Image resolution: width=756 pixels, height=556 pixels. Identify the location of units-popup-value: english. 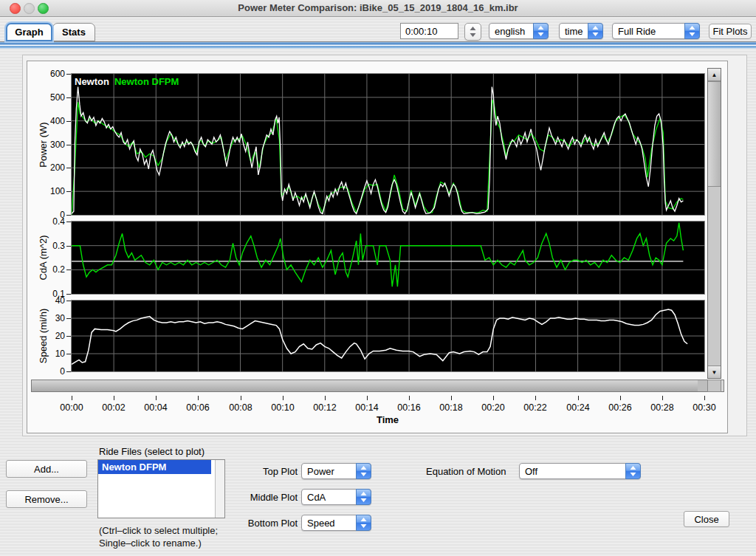
(509, 31).